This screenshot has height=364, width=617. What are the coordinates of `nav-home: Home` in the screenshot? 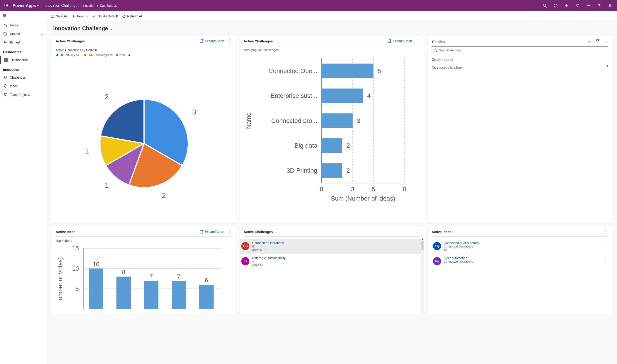 It's located at (23, 25).